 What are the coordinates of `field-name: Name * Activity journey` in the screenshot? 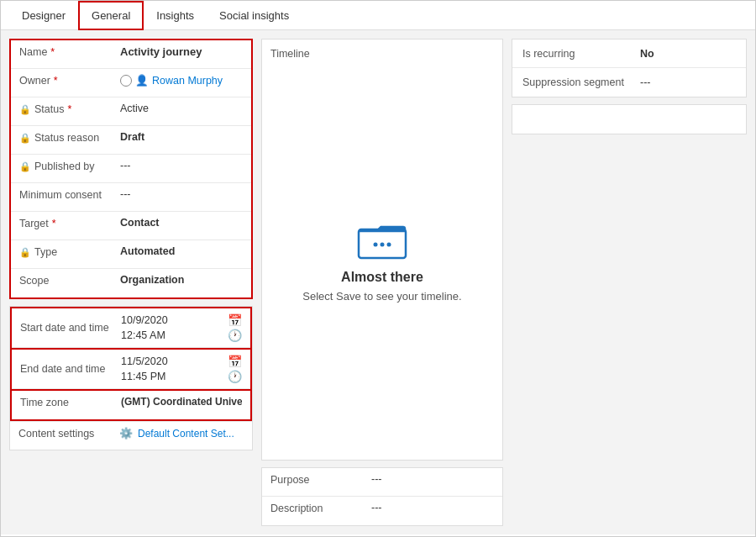 It's located at (131, 55).